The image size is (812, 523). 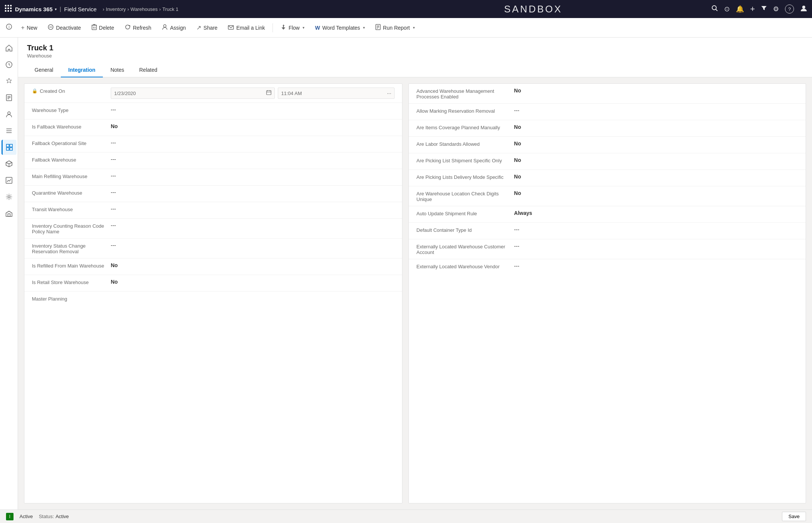 I want to click on sidebar-item-recent, so click(x=9, y=65).